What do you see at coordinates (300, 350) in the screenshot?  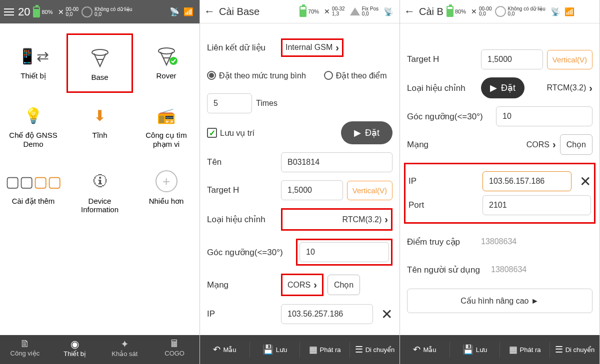 I see `bottom-toolbar: ↶Mẫu 💾Lưu ▦Phát ra ☰Di chuyển` at bounding box center [300, 350].